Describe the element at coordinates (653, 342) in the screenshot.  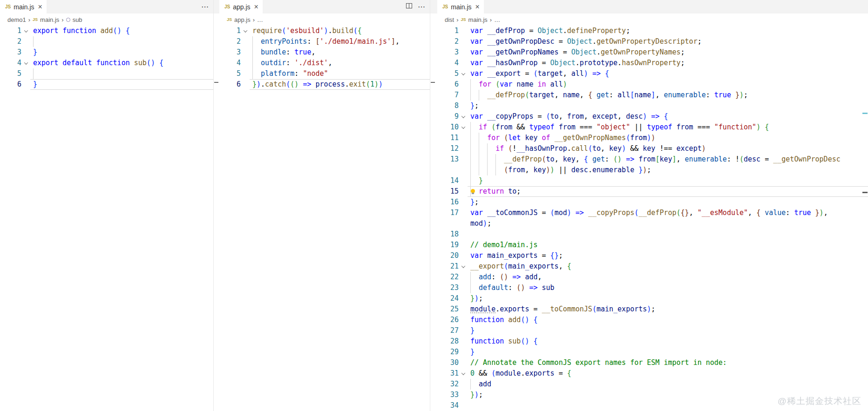
I see `code-line: 28function sub() {` at that location.